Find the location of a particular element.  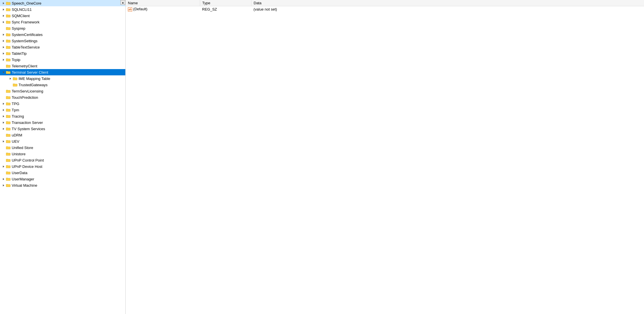

tree-item-udrm: uDRM is located at coordinates (63, 135).